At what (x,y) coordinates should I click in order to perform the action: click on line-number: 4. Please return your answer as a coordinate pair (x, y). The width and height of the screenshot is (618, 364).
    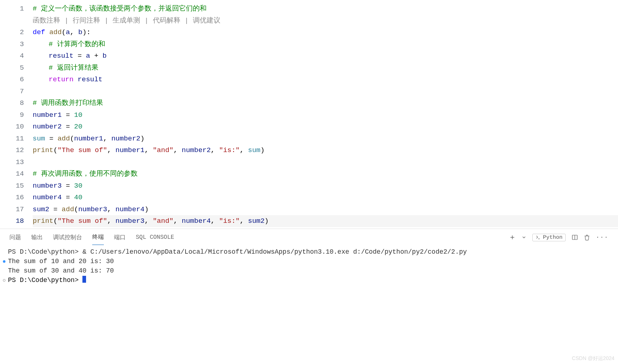
    Looking at the image, I should click on (16, 56).